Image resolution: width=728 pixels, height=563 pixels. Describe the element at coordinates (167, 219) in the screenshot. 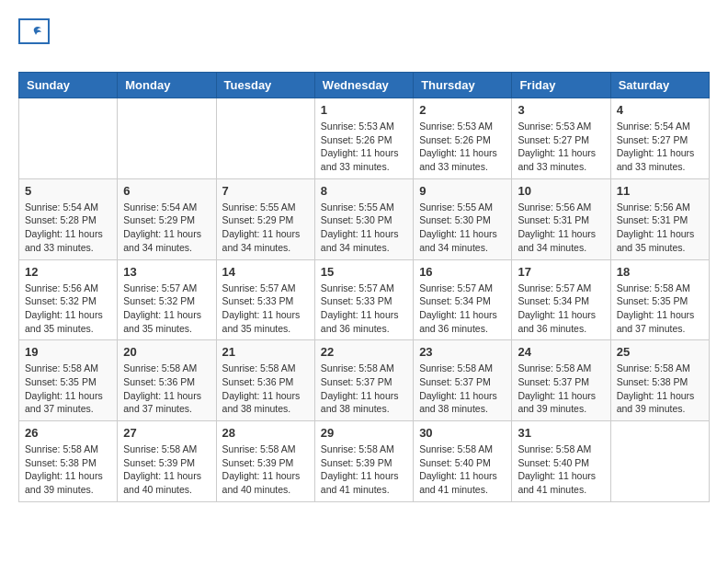

I see `calendar-cell: 6Sunrise: 5:54 AM Sunset: 5:29 PM Daylig…` at that location.